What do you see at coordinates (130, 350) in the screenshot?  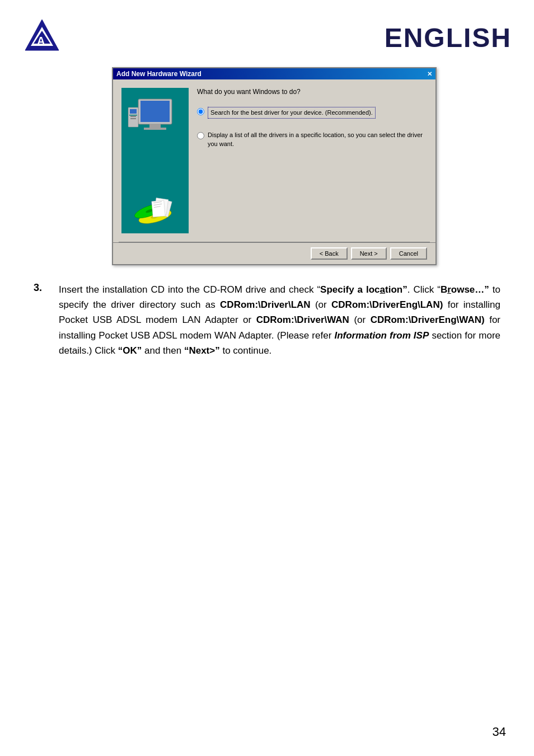 I see `ok-text: “OK”` at bounding box center [130, 350].